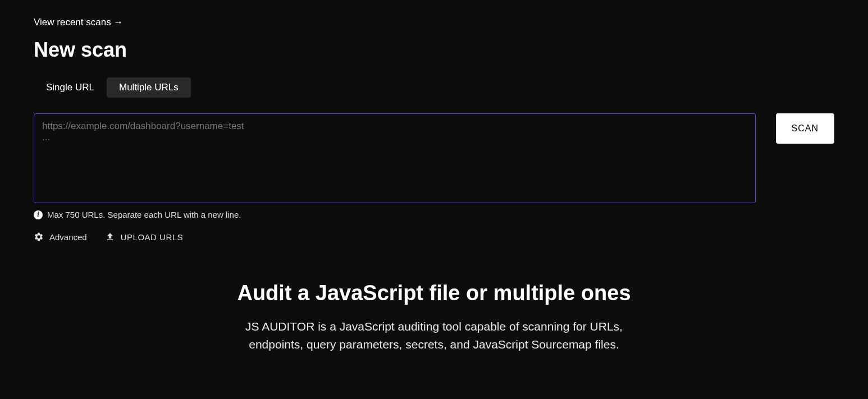 The image size is (868, 399). Describe the element at coordinates (61, 237) in the screenshot. I see `advanced-button: Advanced` at that location.